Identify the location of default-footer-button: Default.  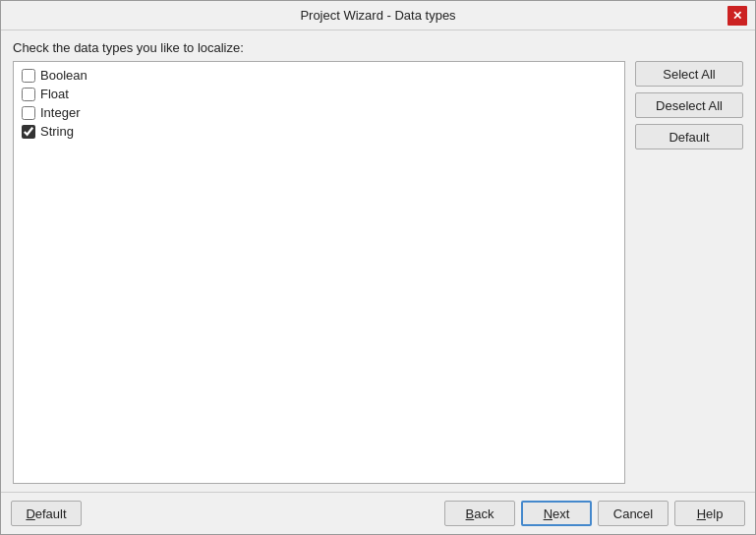
(46, 513).